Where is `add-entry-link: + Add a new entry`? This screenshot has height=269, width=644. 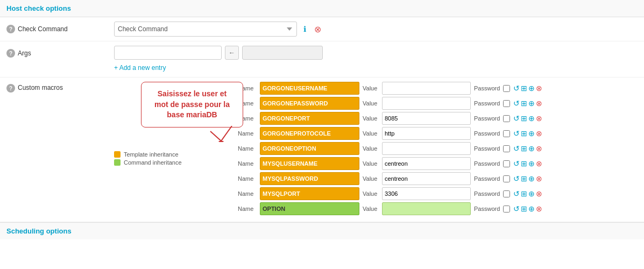
add-entry-link: + Add a new entry is located at coordinates (218, 68).